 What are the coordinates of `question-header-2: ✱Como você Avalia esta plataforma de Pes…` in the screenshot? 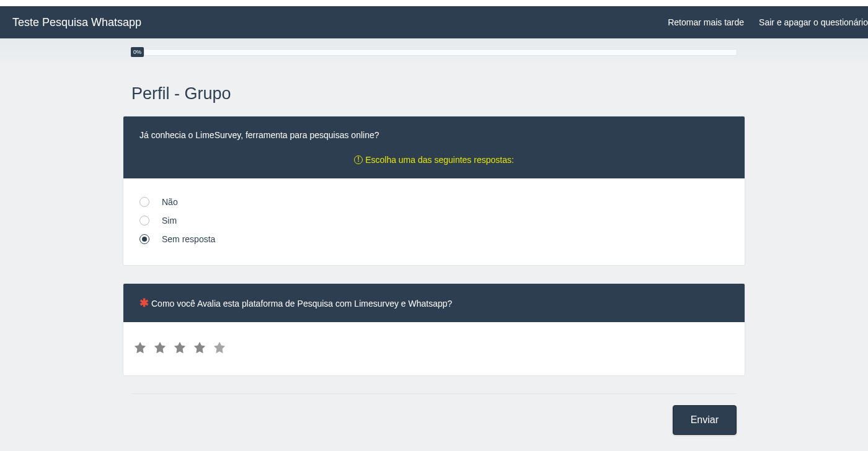 It's located at (434, 303).